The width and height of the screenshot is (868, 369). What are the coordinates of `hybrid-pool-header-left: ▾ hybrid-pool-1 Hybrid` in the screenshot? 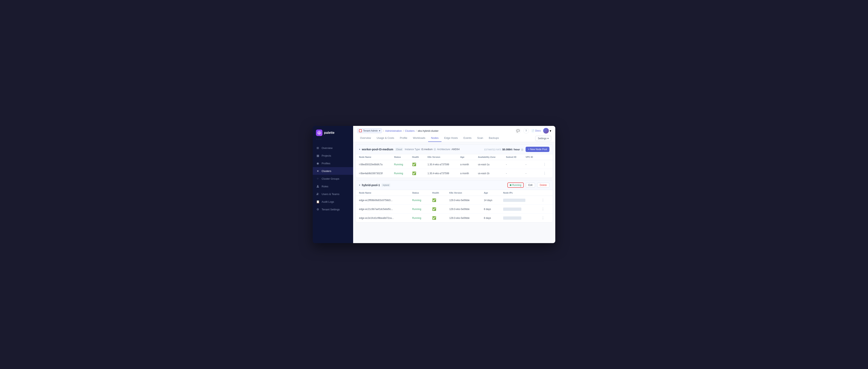 It's located at (375, 185).